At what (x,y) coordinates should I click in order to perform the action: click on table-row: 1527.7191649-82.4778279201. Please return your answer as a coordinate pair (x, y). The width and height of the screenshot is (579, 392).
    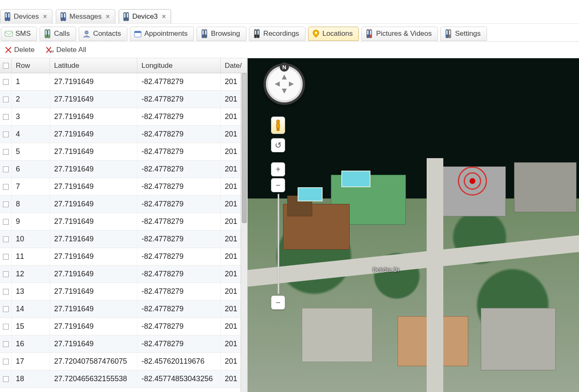
    Looking at the image, I should click on (124, 327).